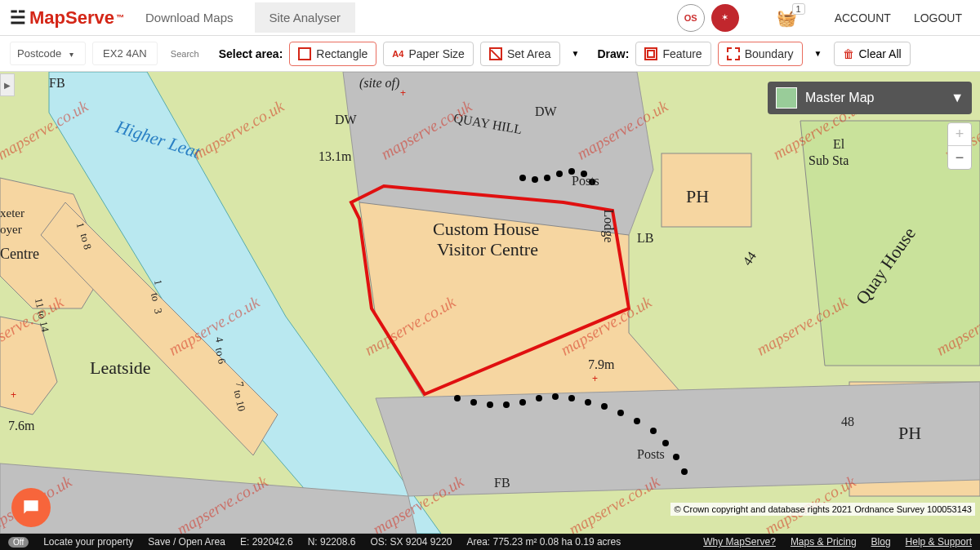 The image size is (980, 550). What do you see at coordinates (939, 542) in the screenshot?
I see `help-link: Help & Support` at bounding box center [939, 542].